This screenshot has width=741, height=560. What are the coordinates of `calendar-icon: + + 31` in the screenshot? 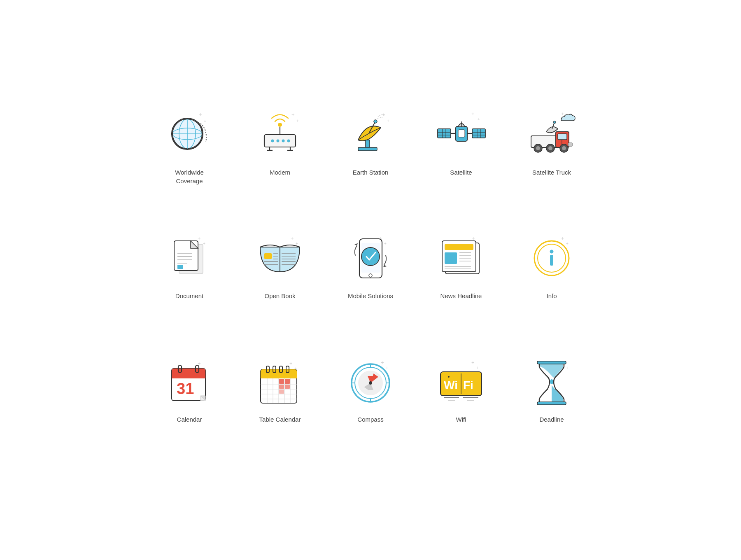 It's located at (189, 381).